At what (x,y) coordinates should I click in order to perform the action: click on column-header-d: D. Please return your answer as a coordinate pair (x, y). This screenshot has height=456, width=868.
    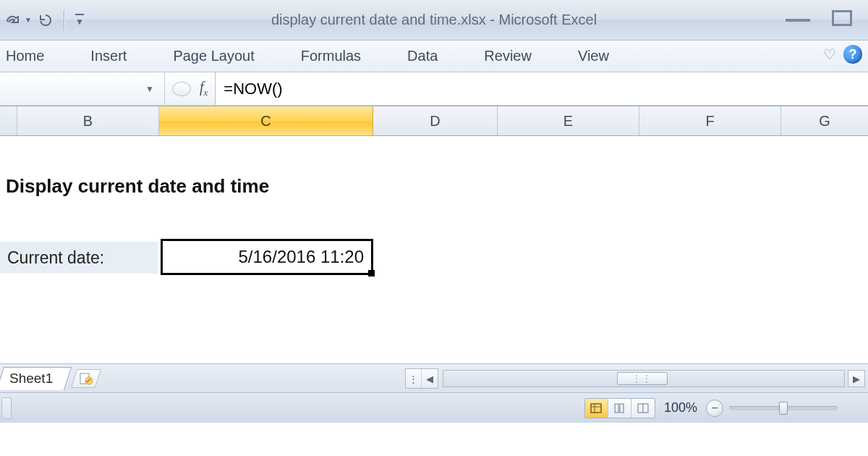
    Looking at the image, I should click on (435, 121).